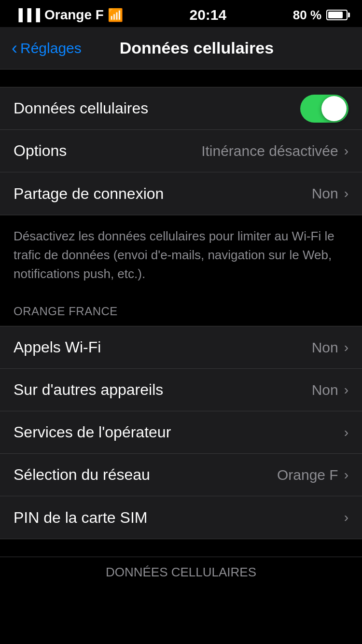  I want to click on status-bar: ▐▐▐ Orange F 📶 20:14 80 %, so click(181, 14).